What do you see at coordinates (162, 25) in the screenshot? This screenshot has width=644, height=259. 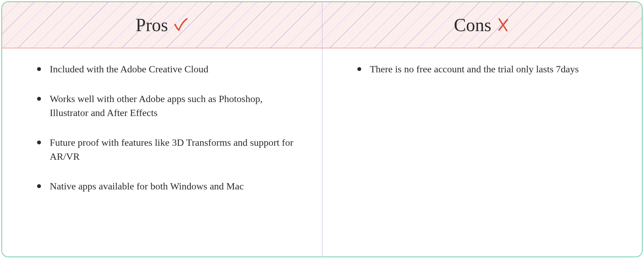 I see `pros-header-cell: Pros` at bounding box center [162, 25].